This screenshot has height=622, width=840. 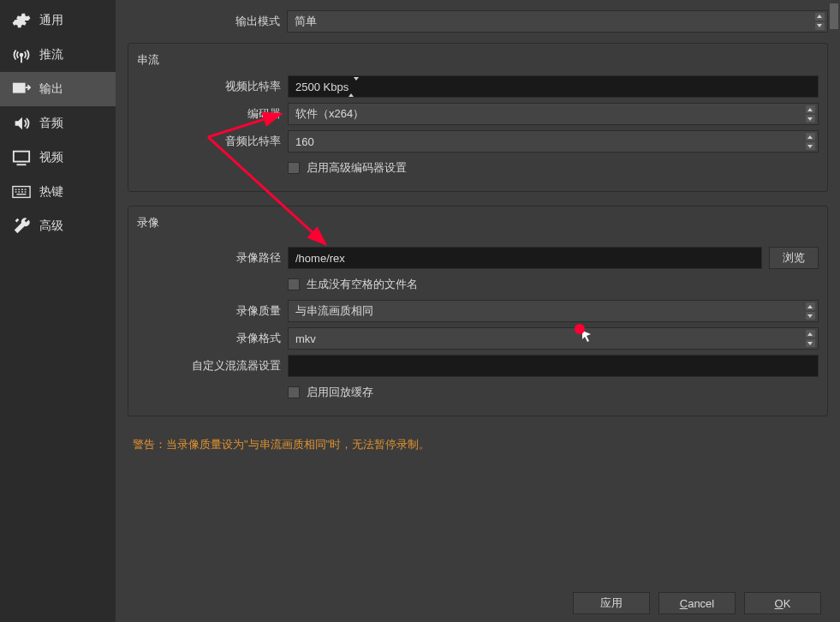 What do you see at coordinates (21, 89) in the screenshot?
I see `output-icon` at bounding box center [21, 89].